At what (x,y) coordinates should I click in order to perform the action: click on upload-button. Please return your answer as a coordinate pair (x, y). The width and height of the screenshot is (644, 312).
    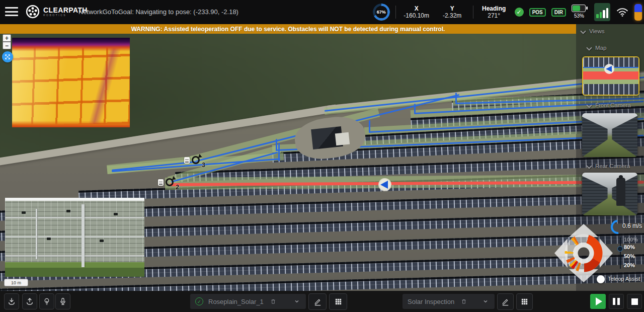
    Looking at the image, I should click on (30, 301).